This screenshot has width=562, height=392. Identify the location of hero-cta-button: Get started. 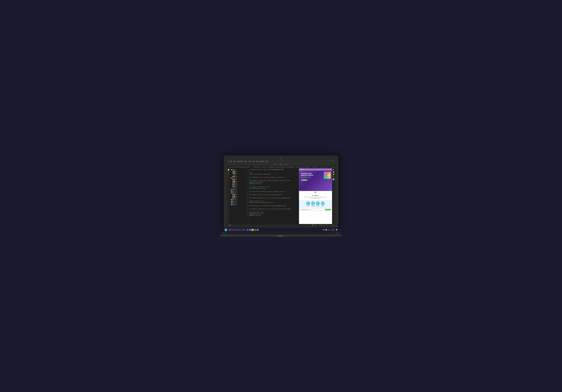
(304, 180).